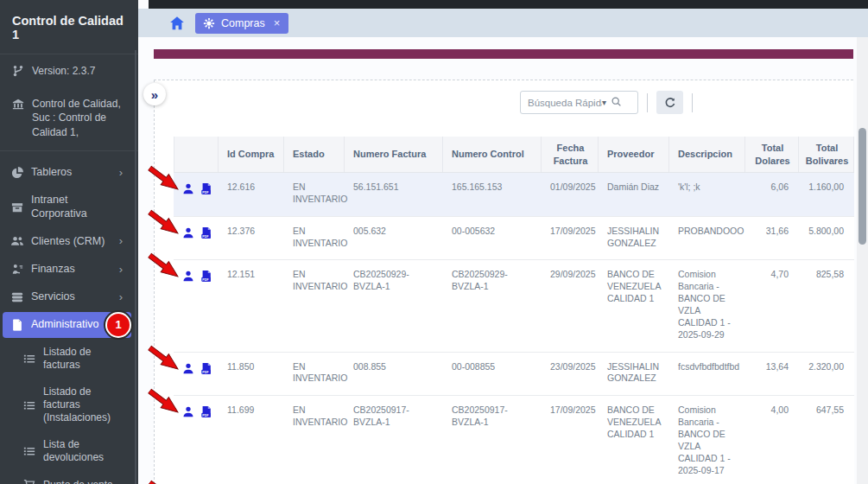  I want to click on table-row: PDF 12.616 EN INVENTARIO 56.151.651 165.…, so click(514, 195).